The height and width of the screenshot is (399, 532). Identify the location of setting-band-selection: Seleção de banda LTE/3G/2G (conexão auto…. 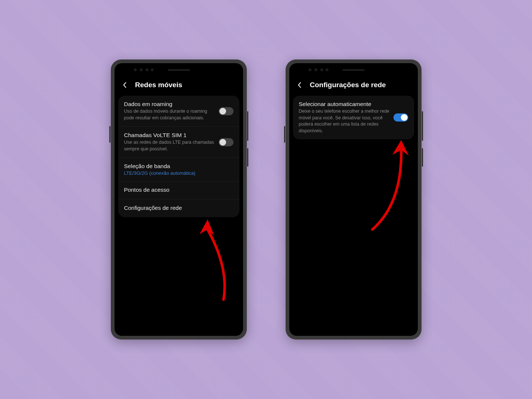
(179, 170).